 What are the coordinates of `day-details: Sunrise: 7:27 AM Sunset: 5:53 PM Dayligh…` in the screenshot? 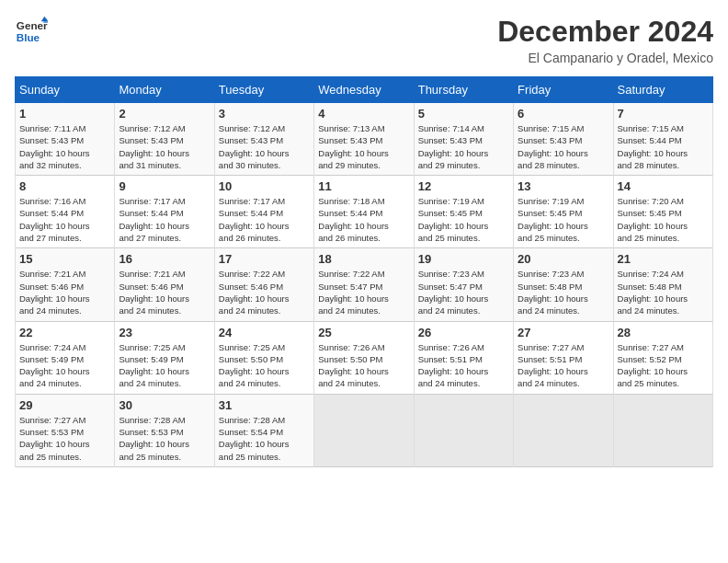 It's located at (64, 438).